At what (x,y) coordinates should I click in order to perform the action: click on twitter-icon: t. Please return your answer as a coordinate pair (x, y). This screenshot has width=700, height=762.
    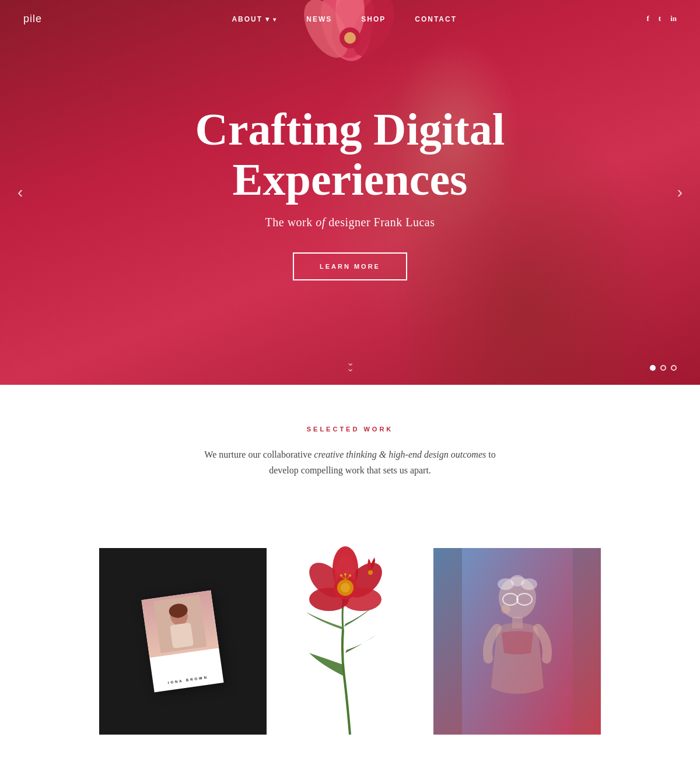
    Looking at the image, I should click on (660, 19).